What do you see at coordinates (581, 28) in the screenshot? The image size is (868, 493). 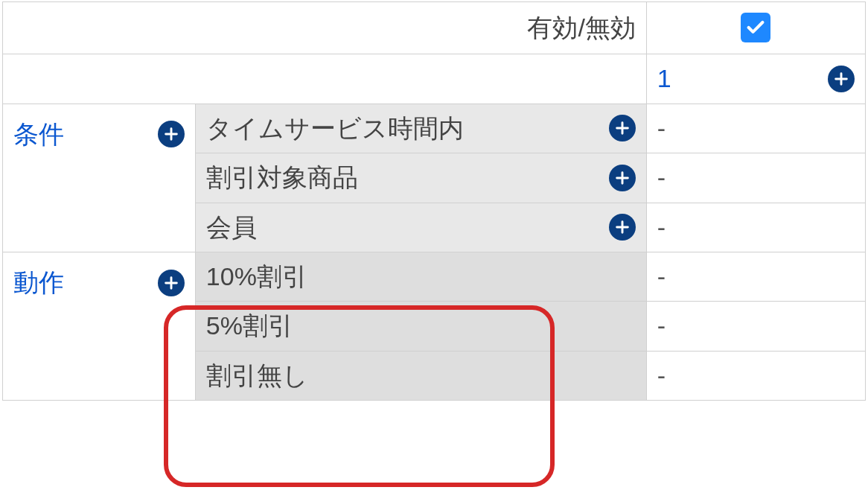 I see `enabled-label: 有効/無効` at bounding box center [581, 28].